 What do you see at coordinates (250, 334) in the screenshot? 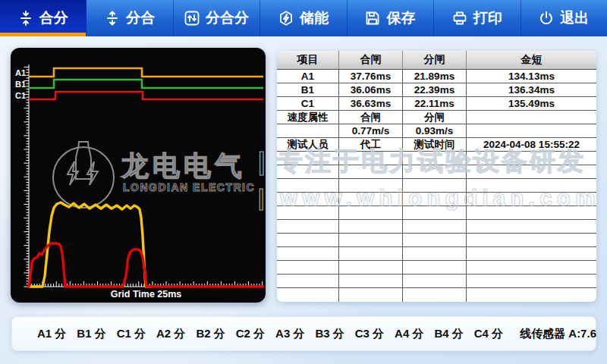
I see `phase-status-item: C2 分` at bounding box center [250, 334].